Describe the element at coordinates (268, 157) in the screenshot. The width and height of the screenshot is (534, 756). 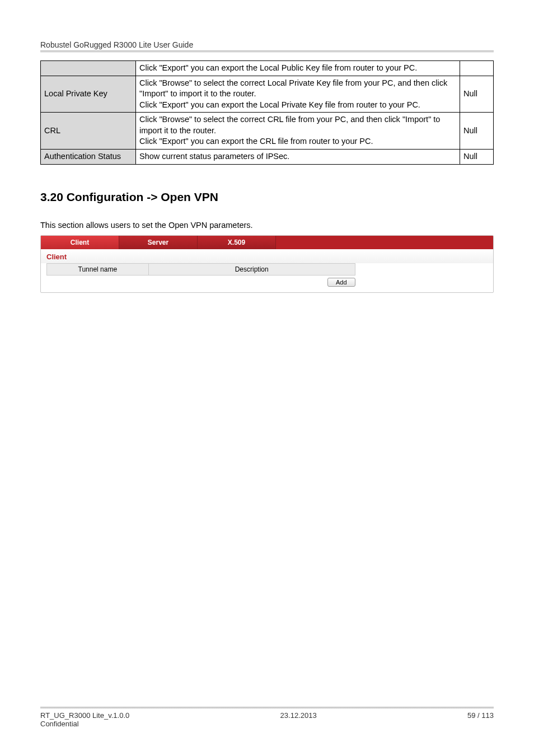
I see `table-row: Authentication Status Show current statu…` at that location.